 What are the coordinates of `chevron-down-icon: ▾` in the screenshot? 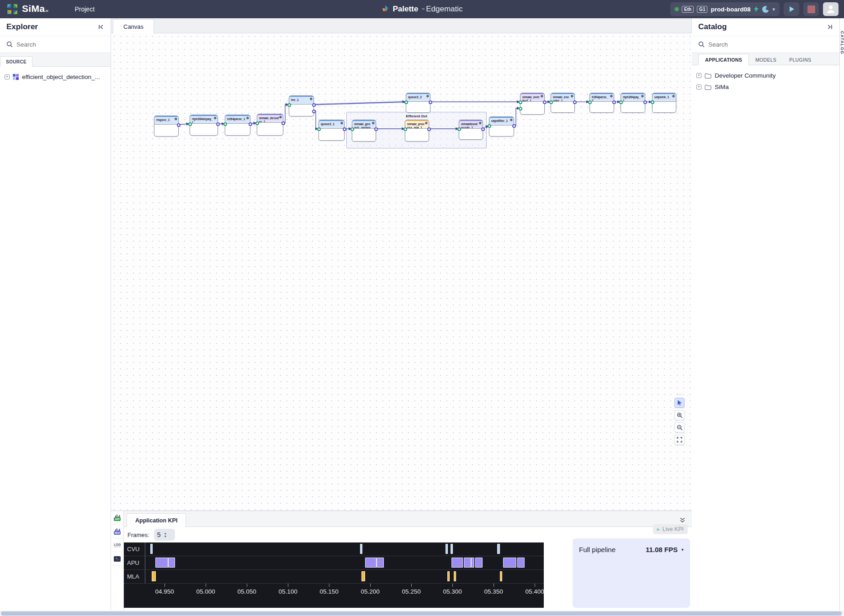 It's located at (683, 550).